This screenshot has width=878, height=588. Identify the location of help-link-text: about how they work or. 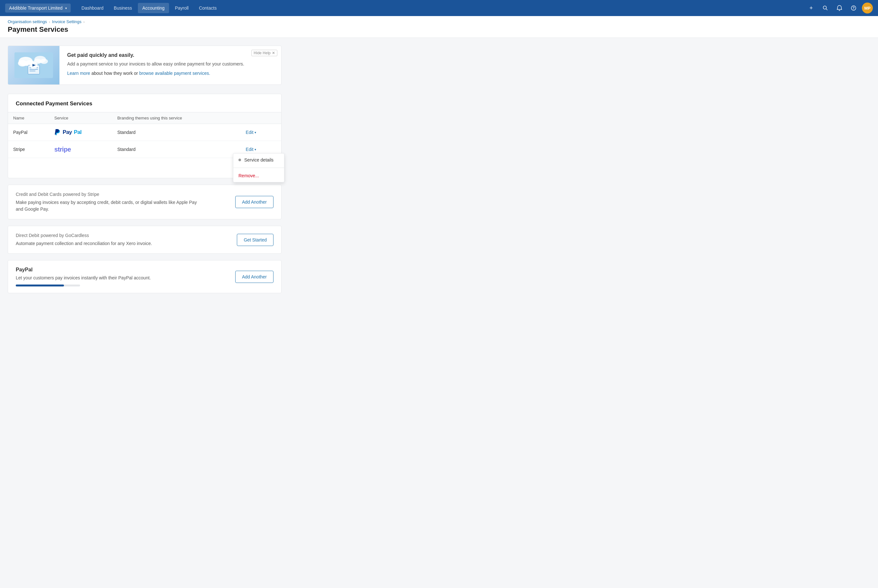
(115, 73).